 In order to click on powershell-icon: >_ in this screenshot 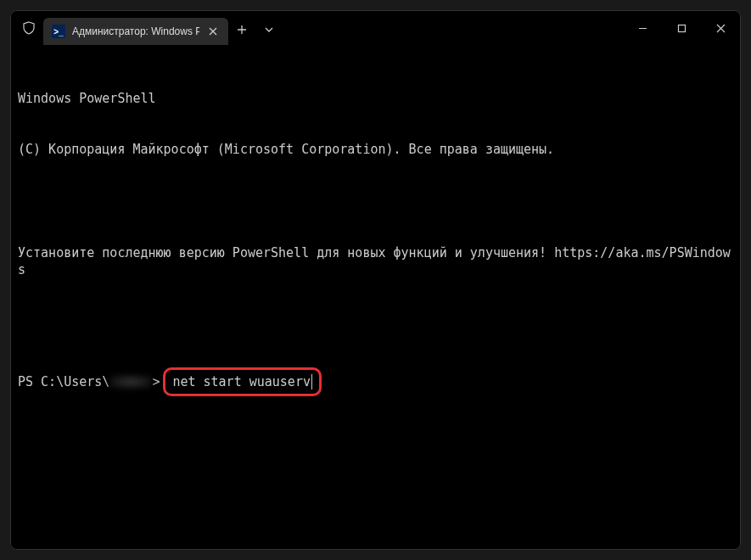, I will do `click(59, 31)`.